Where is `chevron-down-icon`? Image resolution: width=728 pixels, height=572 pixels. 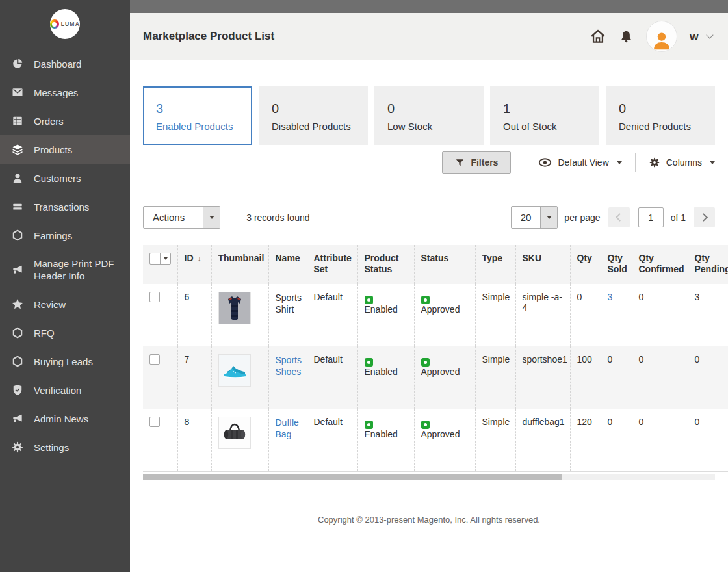
chevron-down-icon is located at coordinates (710, 35).